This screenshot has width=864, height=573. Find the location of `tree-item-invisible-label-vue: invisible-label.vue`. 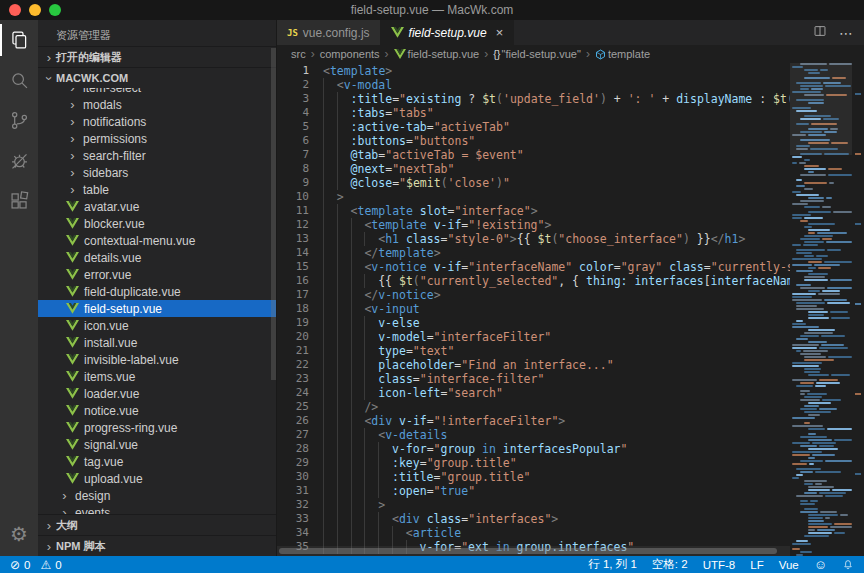

tree-item-invisible-label-vue: invisible-label.vue is located at coordinates (157, 360).